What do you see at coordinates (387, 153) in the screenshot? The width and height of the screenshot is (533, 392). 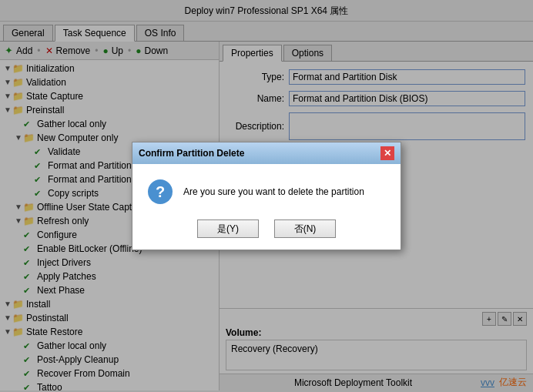 I see `modal-close-button: ✕` at bounding box center [387, 153].